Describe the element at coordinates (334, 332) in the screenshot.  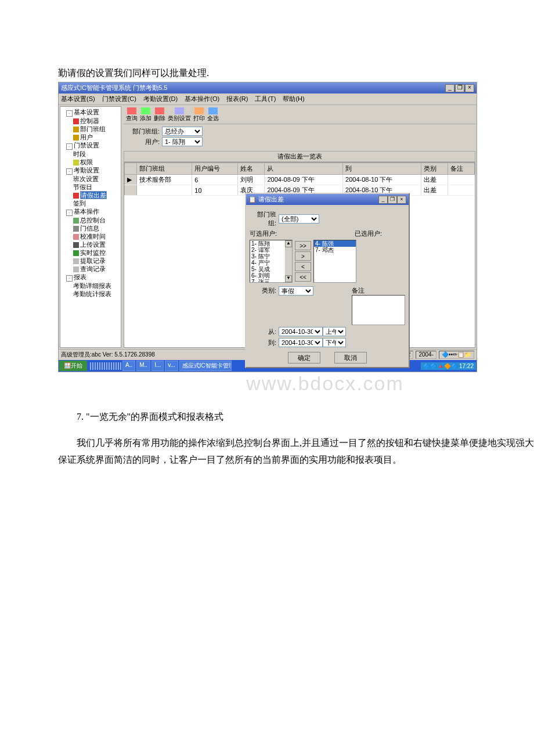
I see `from-ampm-select: 上午` at that location.